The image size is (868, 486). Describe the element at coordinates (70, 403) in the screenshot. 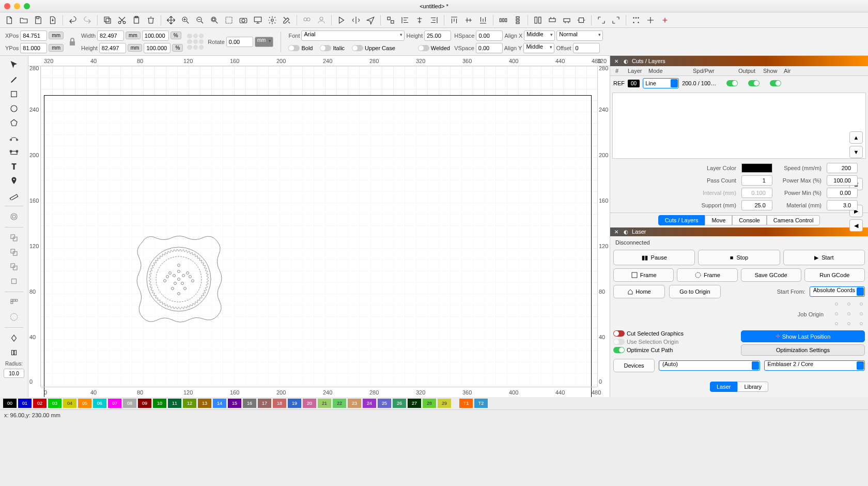

I see `palette-04: 04` at that location.